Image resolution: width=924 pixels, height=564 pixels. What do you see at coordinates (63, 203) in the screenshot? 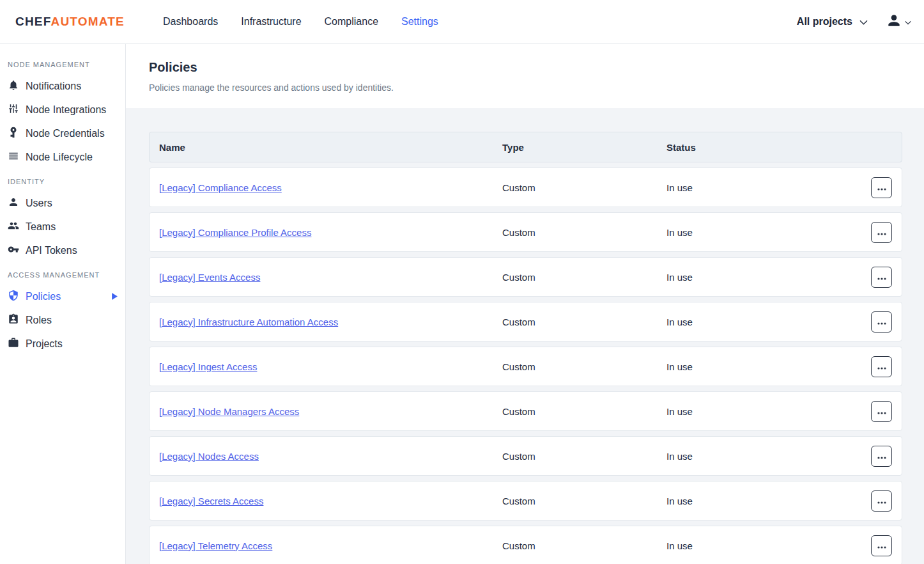
I see `sidebar-item-users: Users` at bounding box center [63, 203].